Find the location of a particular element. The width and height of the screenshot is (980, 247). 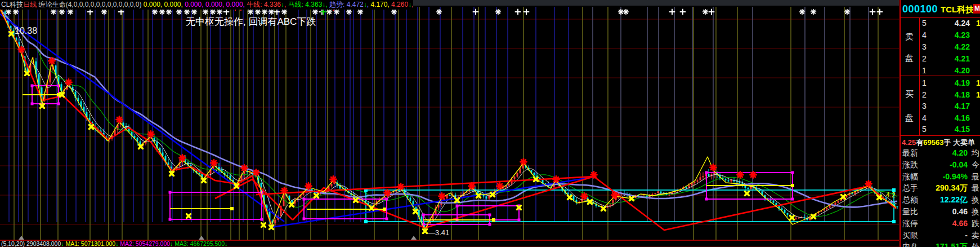

indicator-segment: 4.170 is located at coordinates (379, 5).